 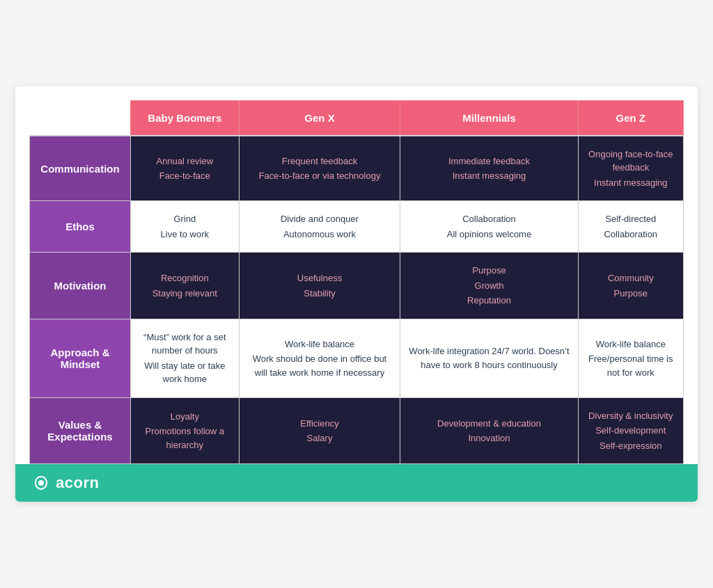 What do you see at coordinates (489, 358) in the screenshot?
I see `cell-approach-col3: Work-life integration 24/7 world. Doesn’…` at bounding box center [489, 358].